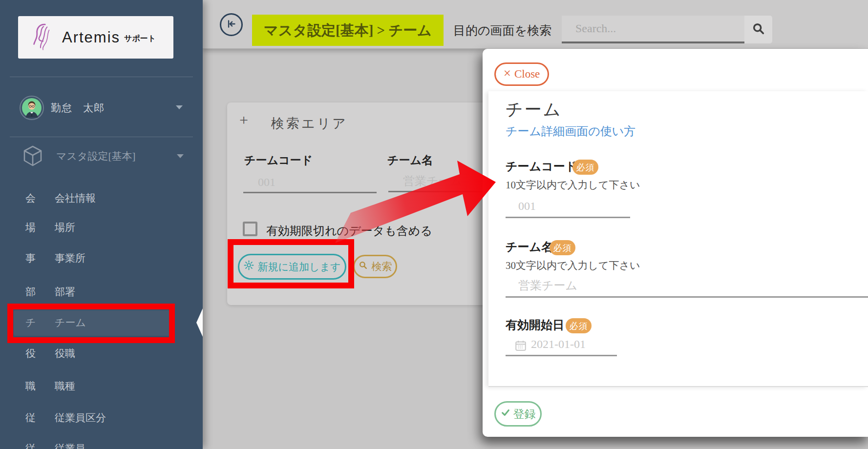  I want to click on team-code-label: チームコード, so click(541, 166).